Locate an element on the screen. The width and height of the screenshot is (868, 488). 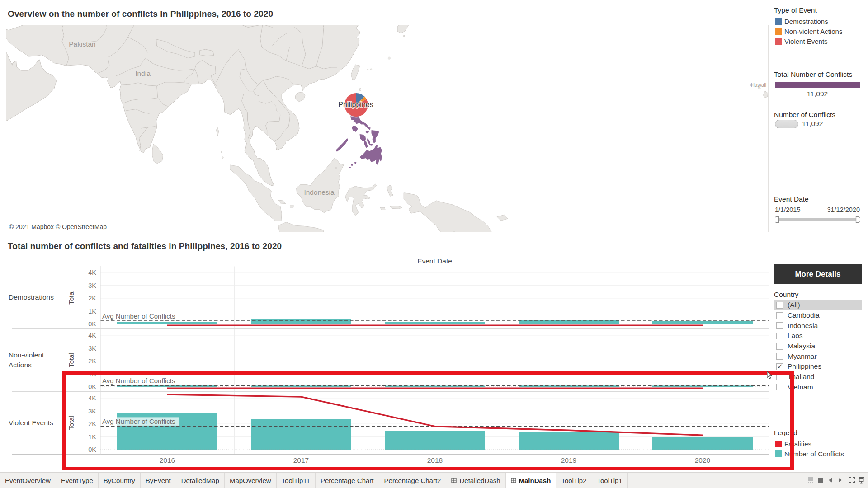
tab-maindash: MainDash is located at coordinates (531, 480).